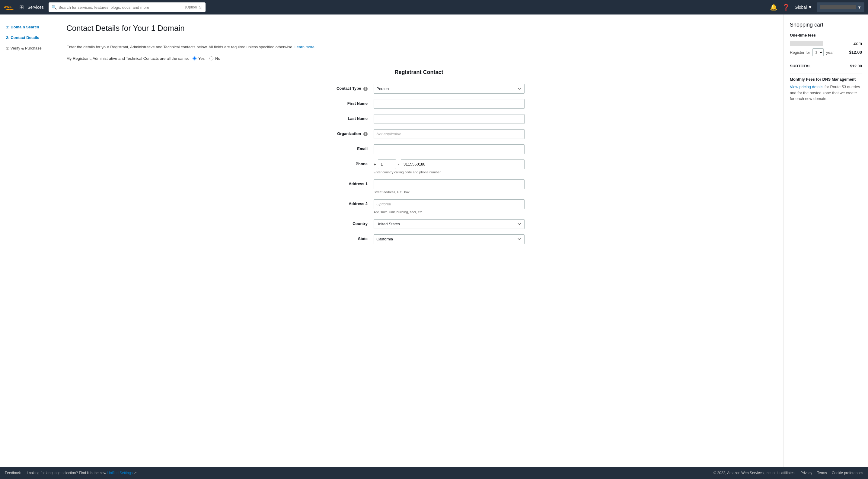  I want to click on first-name-control, so click(449, 104).